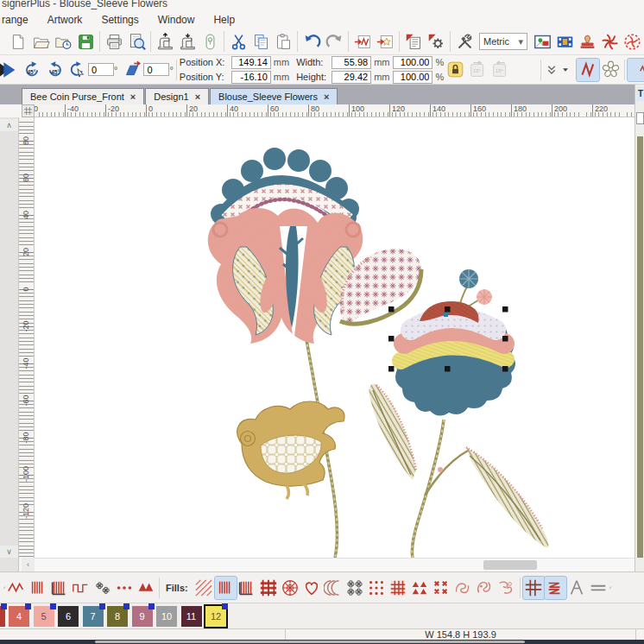  What do you see at coordinates (635, 70) in the screenshot?
I see `motif-cluster-icon` at bounding box center [635, 70].